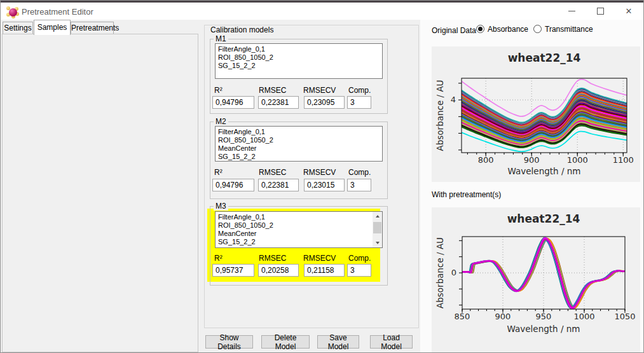  What do you see at coordinates (600, 11) in the screenshot?
I see `maximize-icon` at bounding box center [600, 11].